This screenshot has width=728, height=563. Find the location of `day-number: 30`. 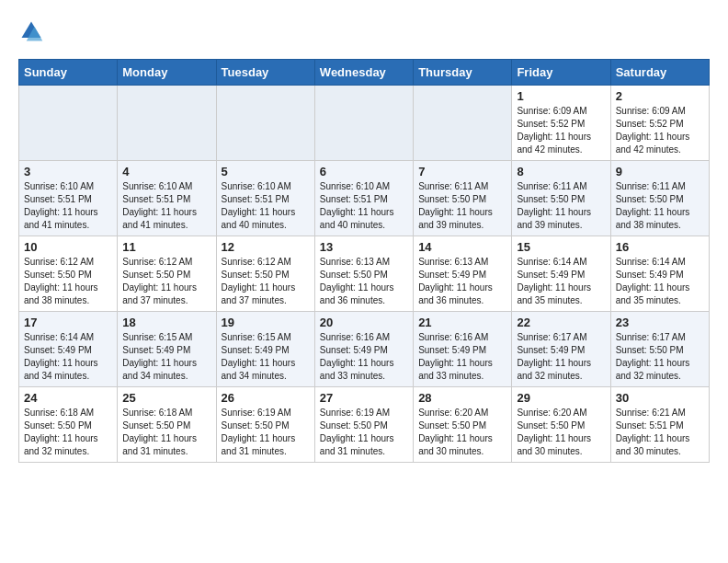

day-number: 30 is located at coordinates (660, 397).